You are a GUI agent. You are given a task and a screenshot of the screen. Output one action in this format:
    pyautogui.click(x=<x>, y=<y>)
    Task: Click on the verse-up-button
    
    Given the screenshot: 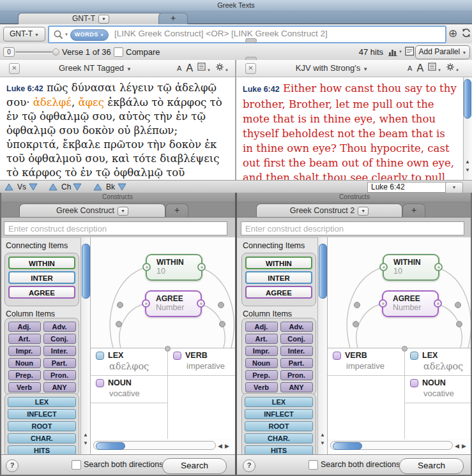 What is the action you would take?
    pyautogui.click(x=9, y=187)
    